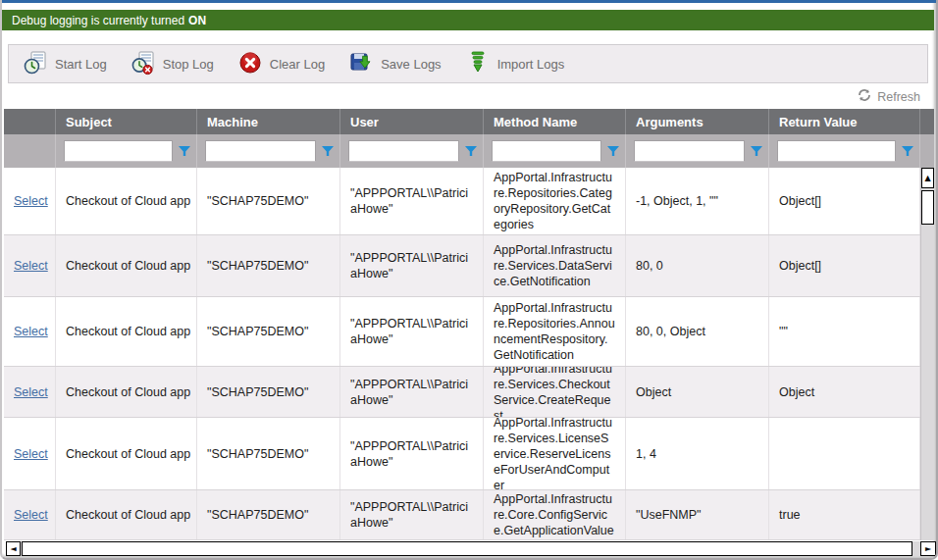 The width and height of the screenshot is (938, 560). What do you see at coordinates (555, 515) in the screenshot?
I see `method-name-cell: AppPortal.Infrastructure.Core.ConfigServ…` at bounding box center [555, 515].